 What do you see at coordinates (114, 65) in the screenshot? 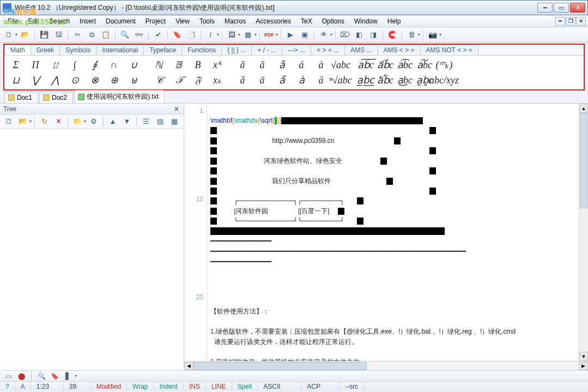
I see `symbol-cell: ∩` at bounding box center [114, 65].